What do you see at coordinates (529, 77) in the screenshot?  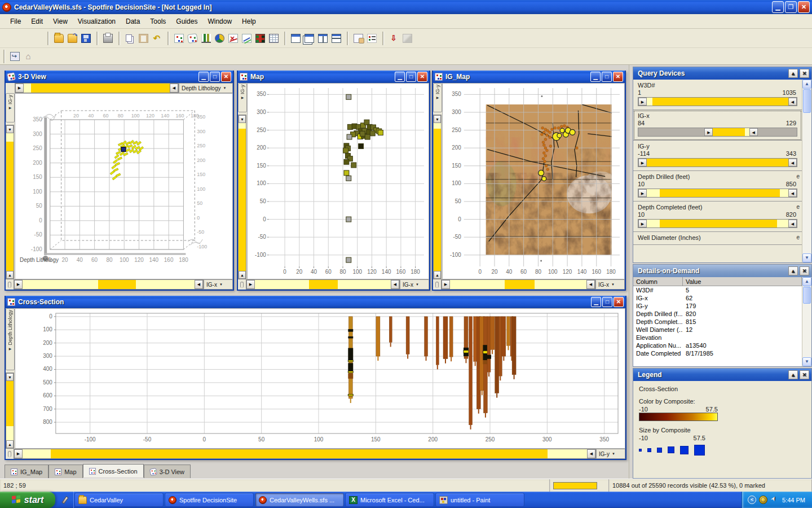 I see `ig-map-titlebar: IG_Map ▁ □ ✕` at bounding box center [529, 77].